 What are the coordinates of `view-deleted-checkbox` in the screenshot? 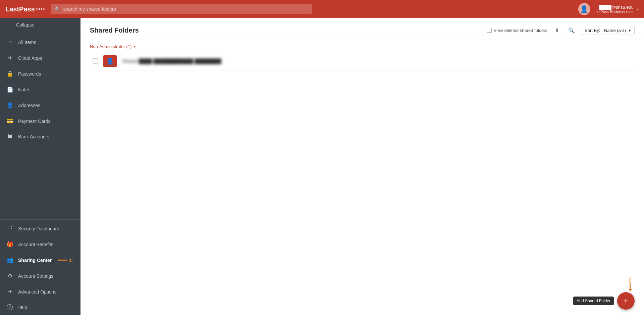 It's located at (489, 30).